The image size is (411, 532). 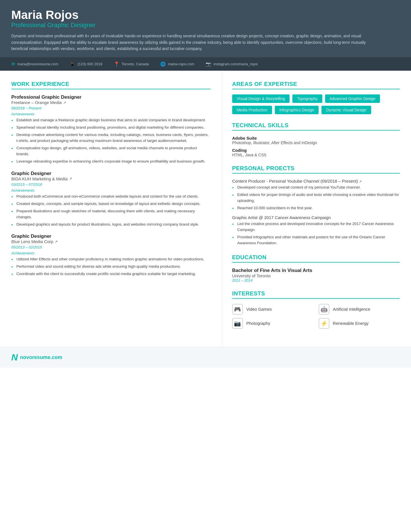 I want to click on skill-detail-1: Photoshop, Illustrator, After Effects an…, so click(x=316, y=143).